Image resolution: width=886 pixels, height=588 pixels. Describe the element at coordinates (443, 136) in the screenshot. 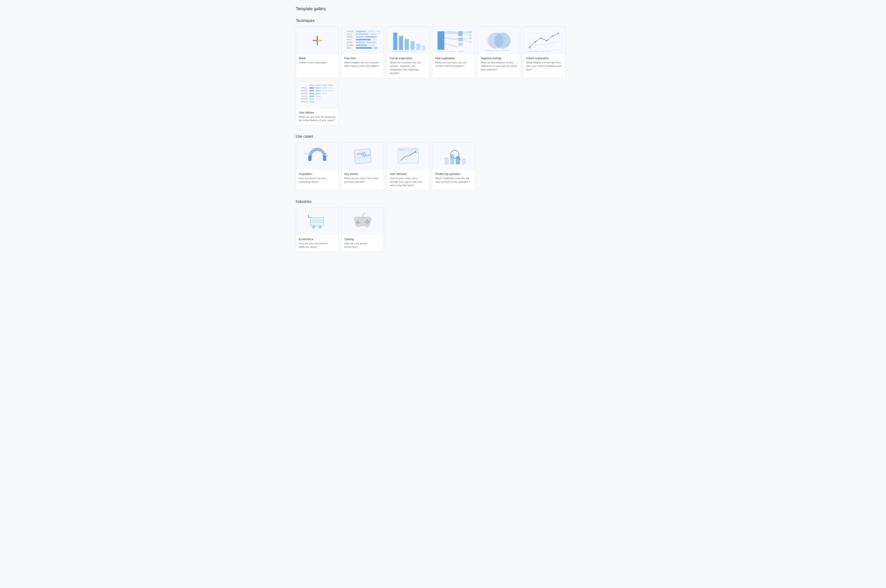

I see `section-title-use-cases: Use cases` at that location.